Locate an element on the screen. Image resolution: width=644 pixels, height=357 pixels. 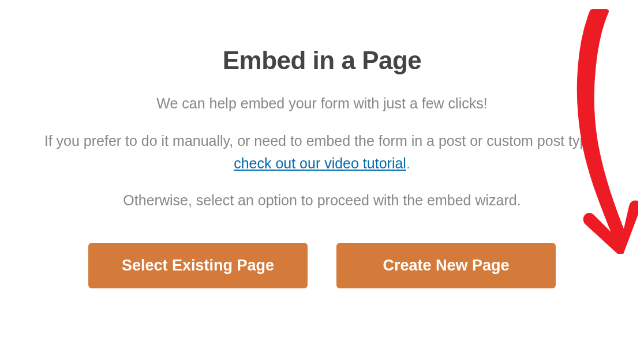
modal-title: Embed in a Page is located at coordinates (322, 61).